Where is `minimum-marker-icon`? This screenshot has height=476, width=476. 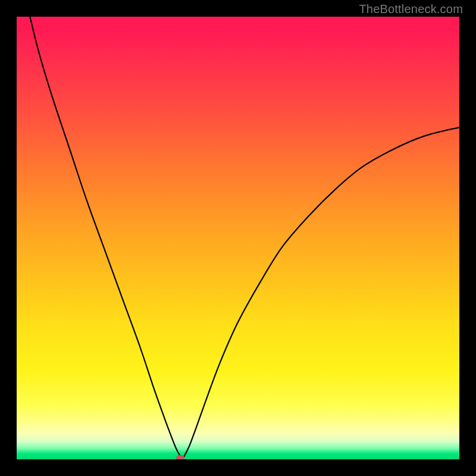 minimum-marker-icon is located at coordinates (180, 457).